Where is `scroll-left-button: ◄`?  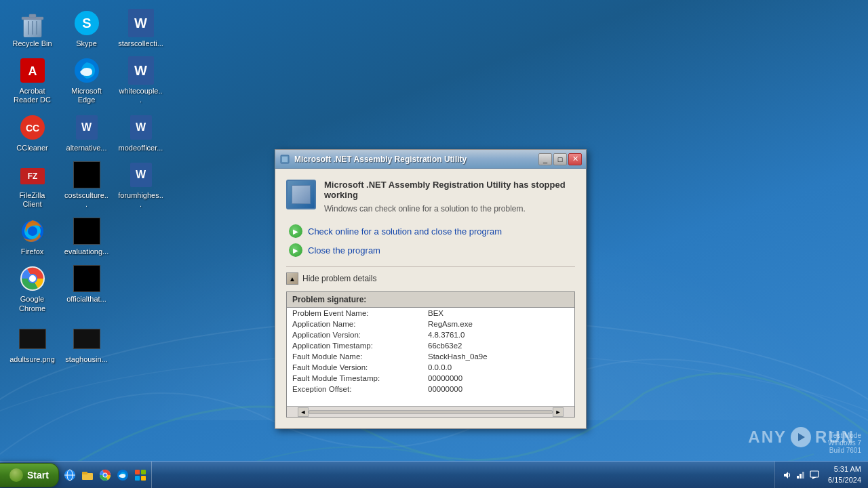 scroll-left-button: ◄ is located at coordinates (303, 412).